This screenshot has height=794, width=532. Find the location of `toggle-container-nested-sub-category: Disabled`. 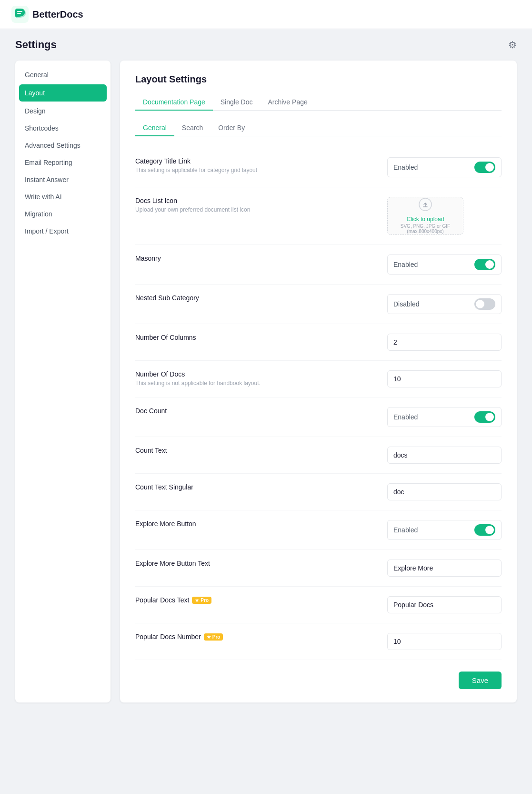

toggle-container-nested-sub-category: Disabled is located at coordinates (444, 304).